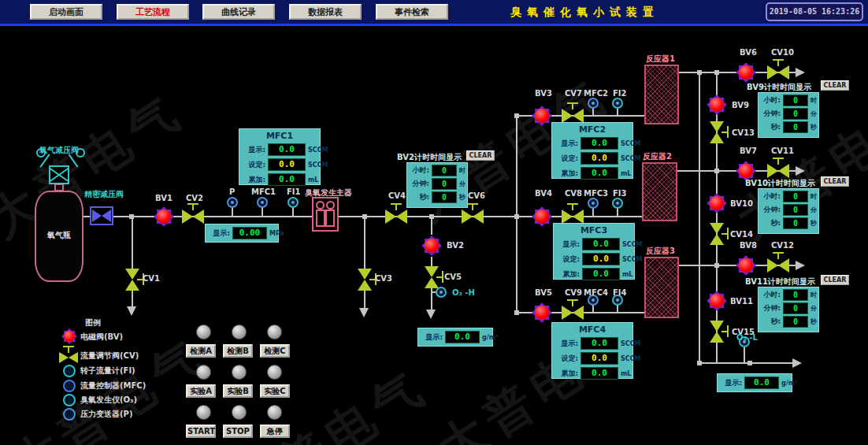 Image resolution: width=868 pixels, height=445 pixels. Describe the element at coordinates (109, 356) in the screenshot. I see `legend-item: 流量调节阀(CV)` at that location.